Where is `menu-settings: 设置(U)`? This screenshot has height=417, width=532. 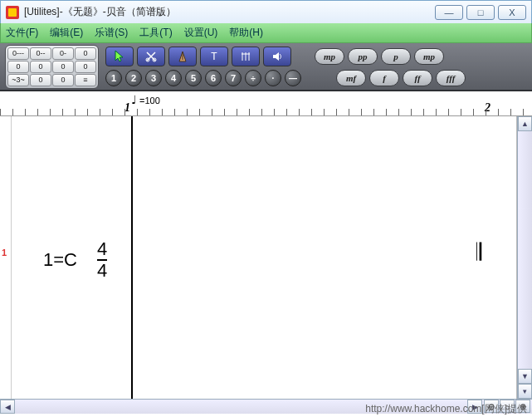
menu-settings: 设置(U) is located at coordinates (201, 33).